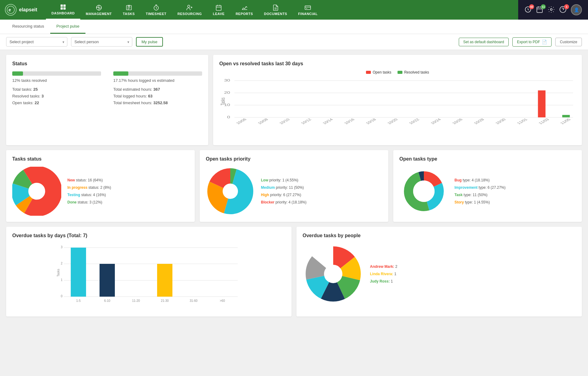 The width and height of the screenshot is (588, 376). Describe the element at coordinates (424, 191) in the screenshot. I see `type-donut` at that location.